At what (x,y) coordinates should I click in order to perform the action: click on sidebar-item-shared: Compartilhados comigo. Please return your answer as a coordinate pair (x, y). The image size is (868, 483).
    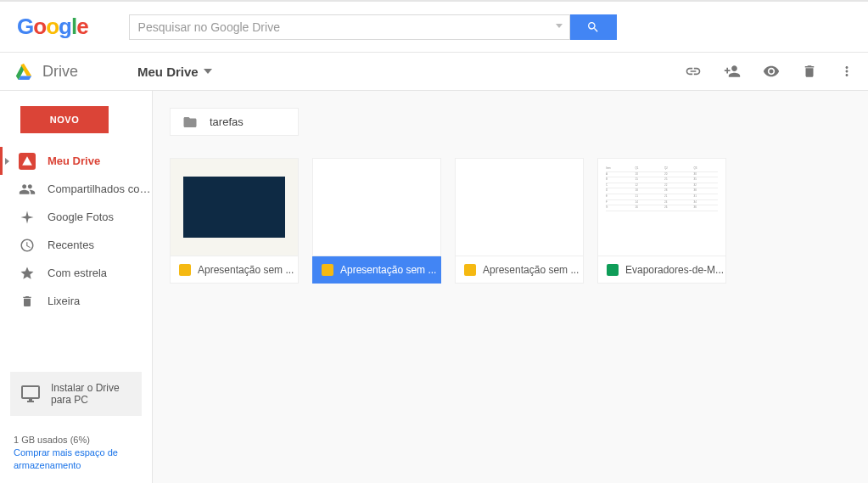
    Looking at the image, I should click on (76, 188).